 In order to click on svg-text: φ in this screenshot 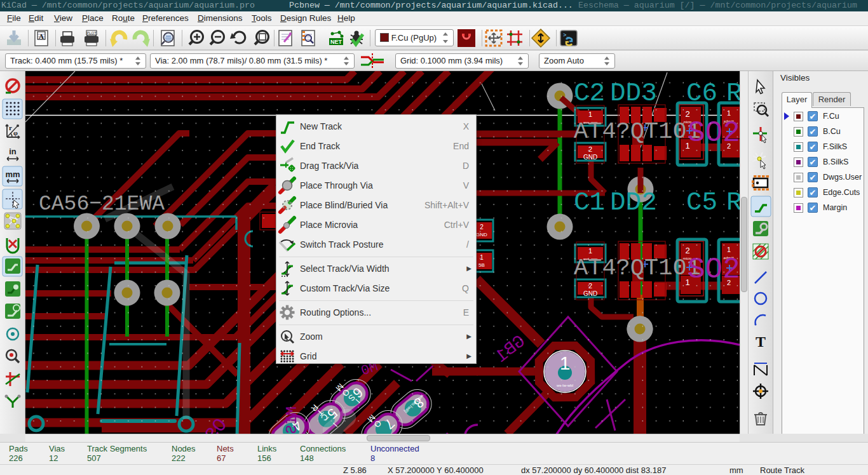, I will do `click(15, 133)`.